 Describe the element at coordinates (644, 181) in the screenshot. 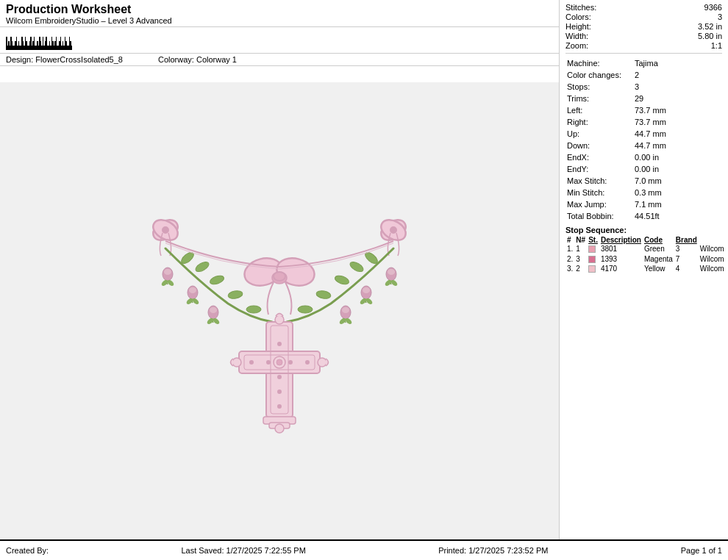

I see `max-stitch-row: Max Stitch: 7.0 mm` at that location.